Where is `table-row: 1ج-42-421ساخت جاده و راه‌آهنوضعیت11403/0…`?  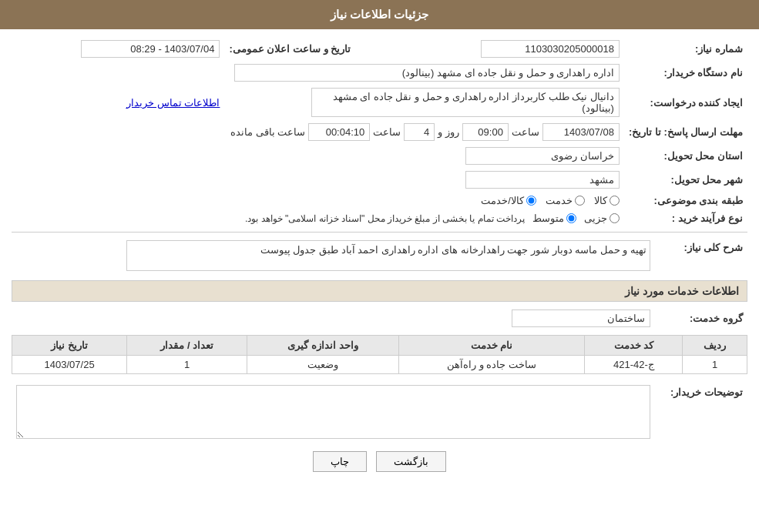 table-row: 1ج-42-421ساخت جاده و راه‌آهنوضعیت11403/0… is located at coordinates (380, 365).